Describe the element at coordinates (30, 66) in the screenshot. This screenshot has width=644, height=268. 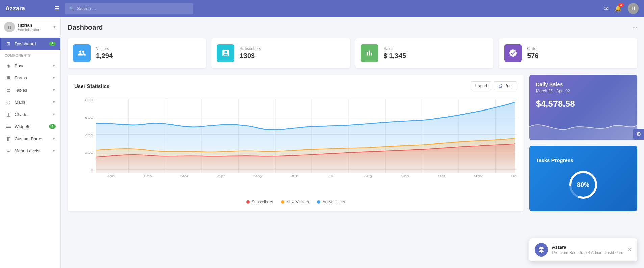
I see `sidebar-item-base: ◈ Base ▼` at that location.